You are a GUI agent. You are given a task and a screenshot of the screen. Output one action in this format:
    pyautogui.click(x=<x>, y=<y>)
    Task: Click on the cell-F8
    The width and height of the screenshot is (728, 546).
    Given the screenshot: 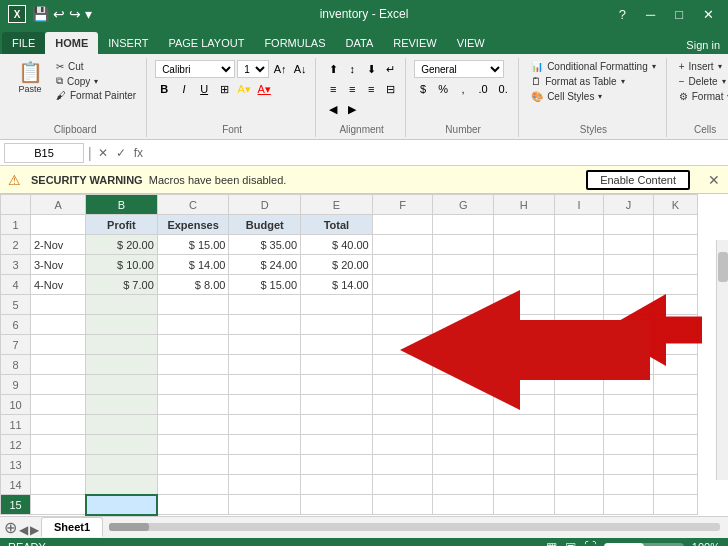 What is the action you would take?
    pyautogui.click(x=402, y=365)
    